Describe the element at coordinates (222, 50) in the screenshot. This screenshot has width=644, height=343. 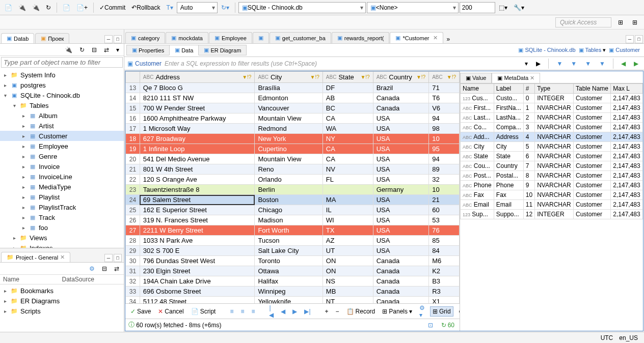
I see `subtab-er-diagram: ▣ ER Diagram` at that location.